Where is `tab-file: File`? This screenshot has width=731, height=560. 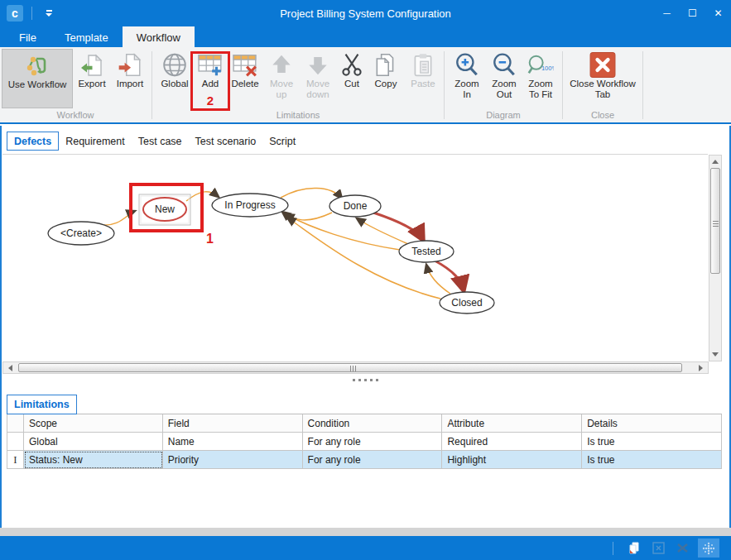
tab-file: File is located at coordinates (28, 36).